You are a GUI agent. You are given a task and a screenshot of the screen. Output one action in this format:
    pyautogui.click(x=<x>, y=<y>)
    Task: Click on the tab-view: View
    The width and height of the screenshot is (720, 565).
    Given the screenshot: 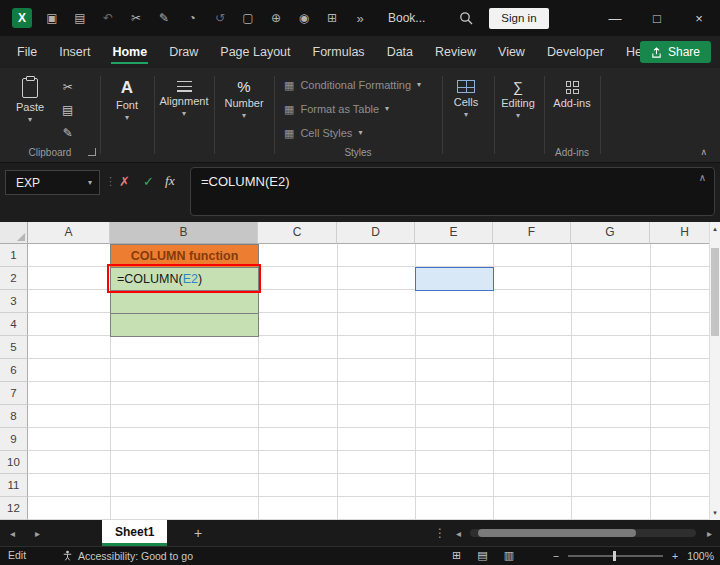 What is the action you would take?
    pyautogui.click(x=512, y=52)
    